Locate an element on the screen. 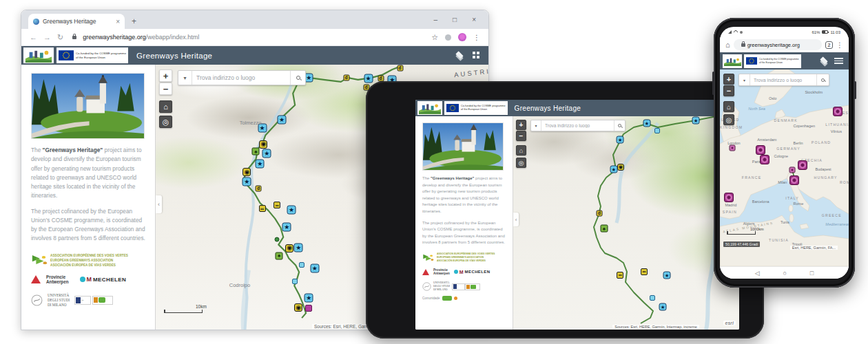 This screenshot has height=344, width=868. forward-icon: → is located at coordinates (47, 37).